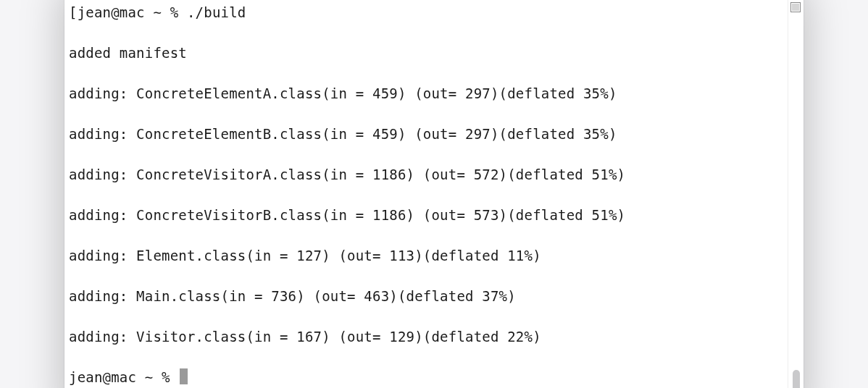  Describe the element at coordinates (796, 194) in the screenshot. I see `scrollbar-gutter` at that location.